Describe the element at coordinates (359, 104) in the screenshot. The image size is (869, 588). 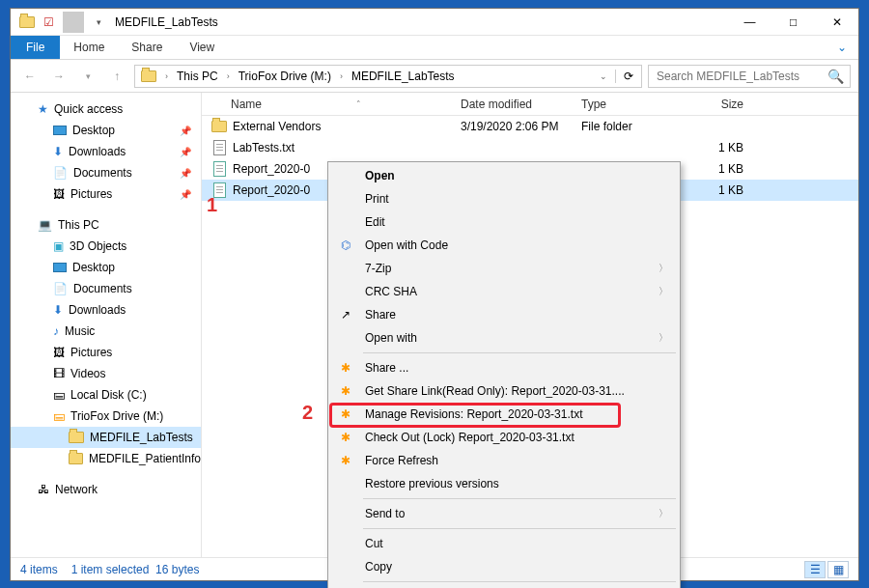
I see `sort-up-icon: ˄` at that location.